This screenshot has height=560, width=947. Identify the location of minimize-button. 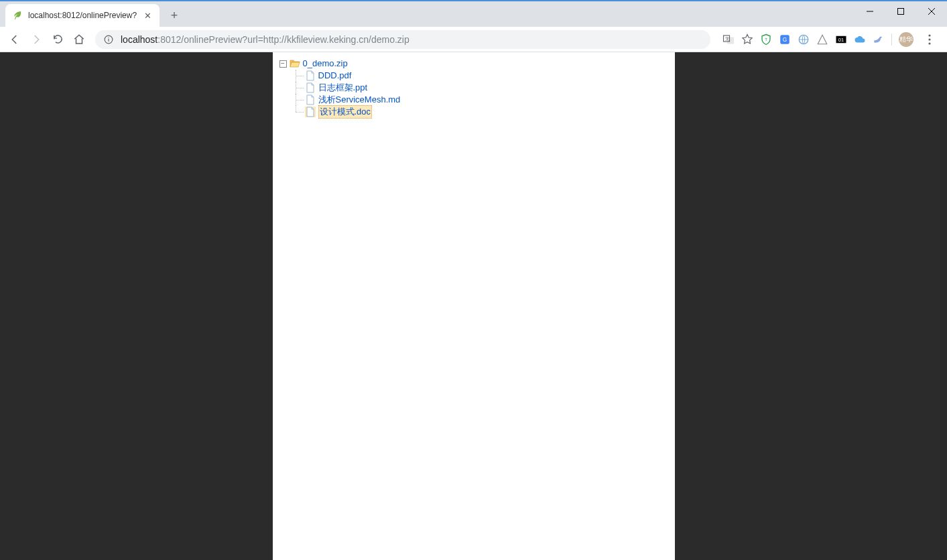
(870, 11).